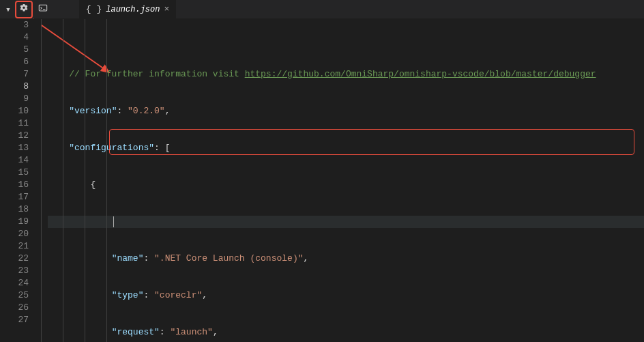 This screenshot has height=342, width=644. What do you see at coordinates (94, 10) in the screenshot?
I see `json-file-icon: { }` at bounding box center [94, 10].